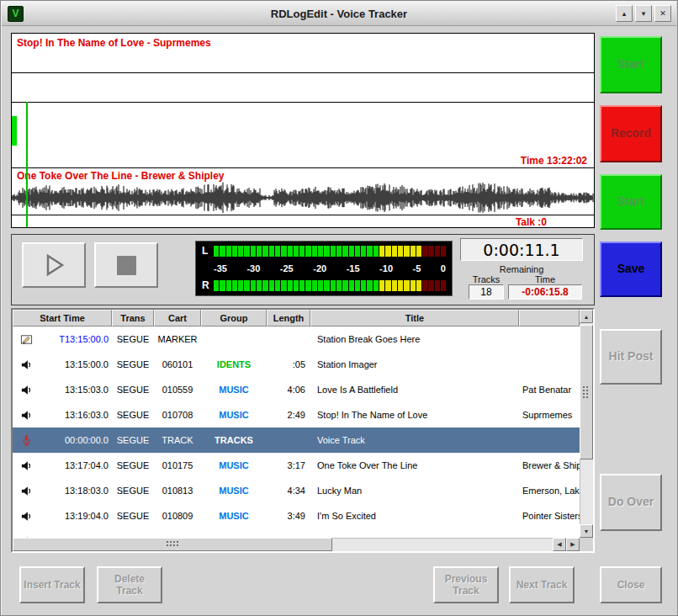 The height and width of the screenshot is (616, 678). What do you see at coordinates (296, 491) in the screenshot?
I see `log-row: 13:18:03.0SEGUE010813MUSIC4:34Lucky ManE…` at bounding box center [296, 491].